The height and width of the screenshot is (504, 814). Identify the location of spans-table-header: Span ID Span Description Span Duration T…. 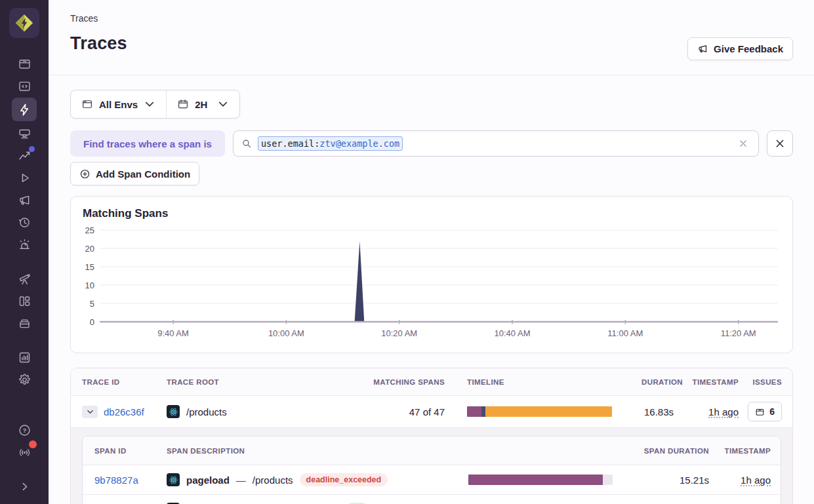
(432, 451).